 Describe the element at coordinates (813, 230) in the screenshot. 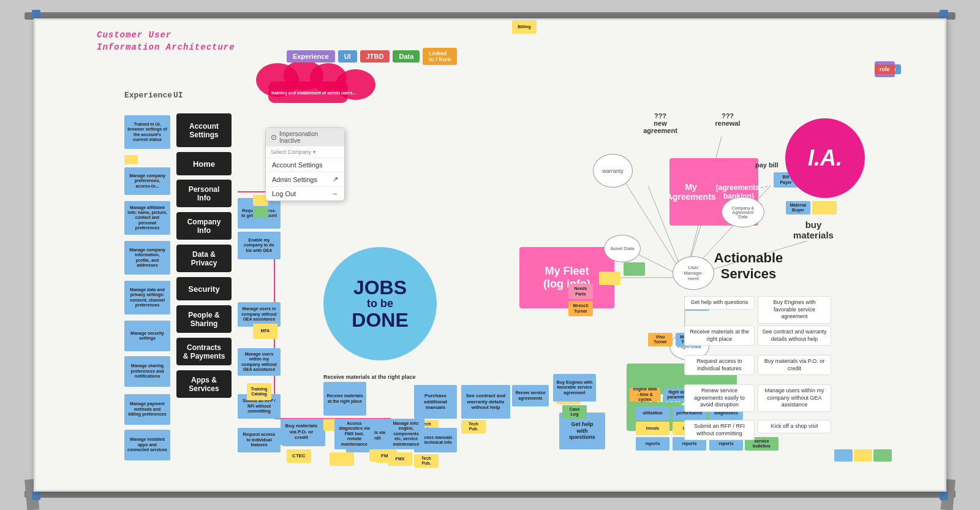

I see `buy-materials-label: buymaterials` at that location.